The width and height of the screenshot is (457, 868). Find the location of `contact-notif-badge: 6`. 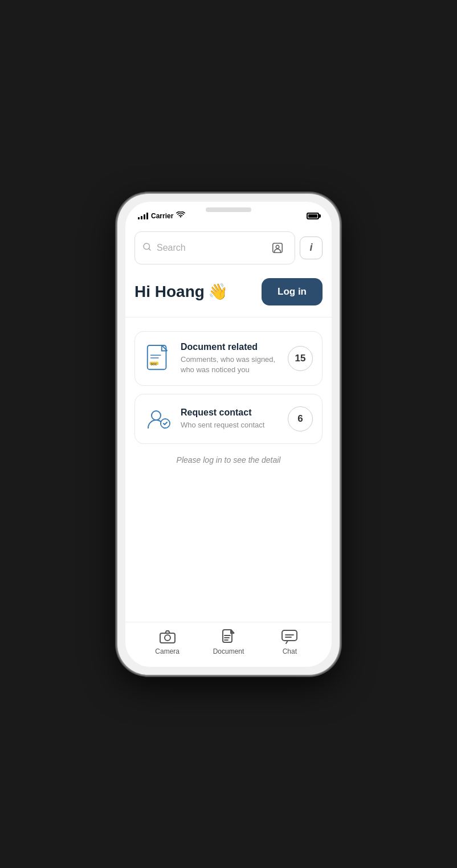

contact-notif-badge: 6 is located at coordinates (300, 419).